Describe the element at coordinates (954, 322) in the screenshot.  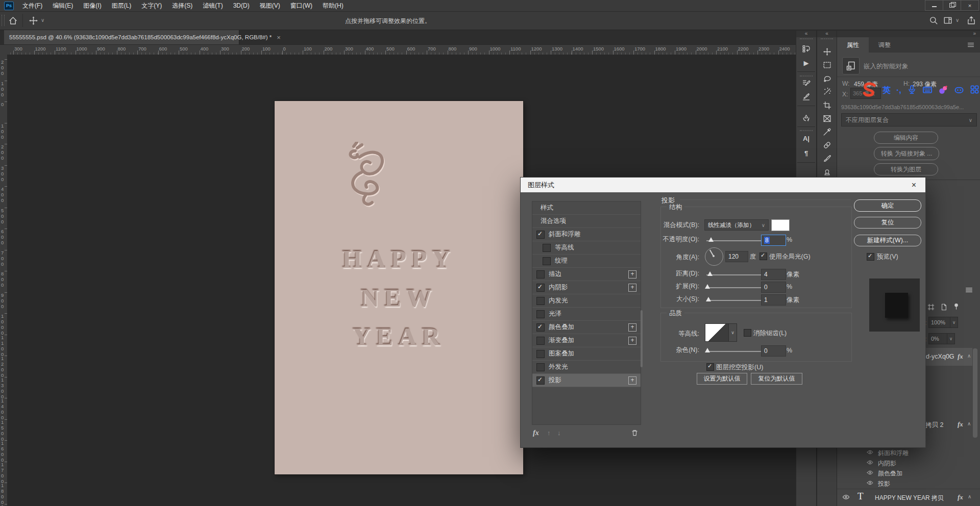
I see `opacity-chevron: ∨` at that location.